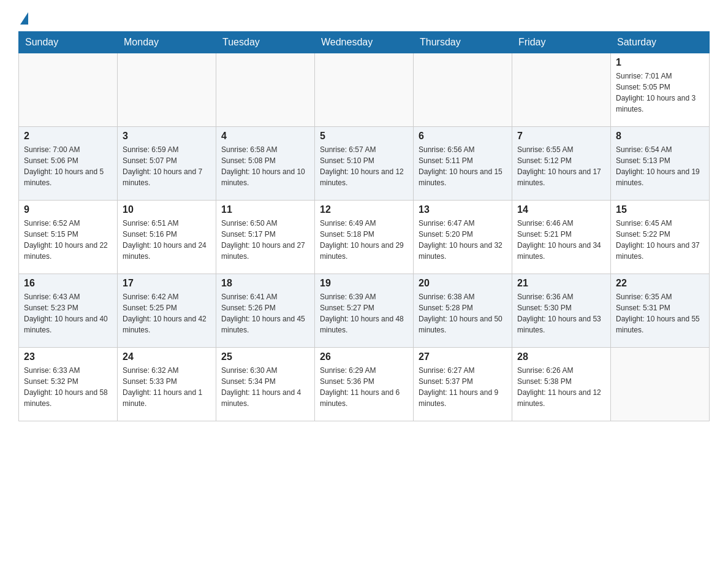 The height and width of the screenshot is (563, 728). Describe the element at coordinates (463, 387) in the screenshot. I see `day-info: Sunrise: 6:27 AM Sunset: 5:37 PM Dayligh…` at that location.